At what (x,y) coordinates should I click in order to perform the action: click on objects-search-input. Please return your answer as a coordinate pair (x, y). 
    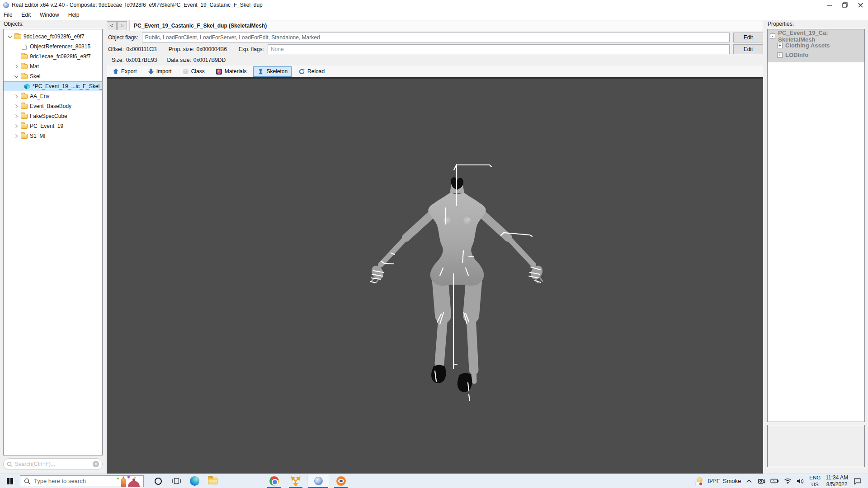
    Looking at the image, I should click on (54, 464).